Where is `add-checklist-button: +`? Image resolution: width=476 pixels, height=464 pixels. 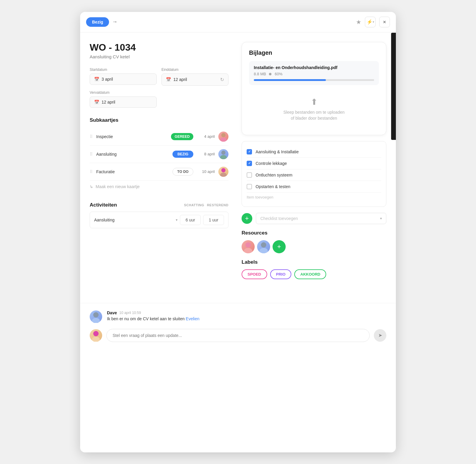 add-checklist-button: + is located at coordinates (247, 218).